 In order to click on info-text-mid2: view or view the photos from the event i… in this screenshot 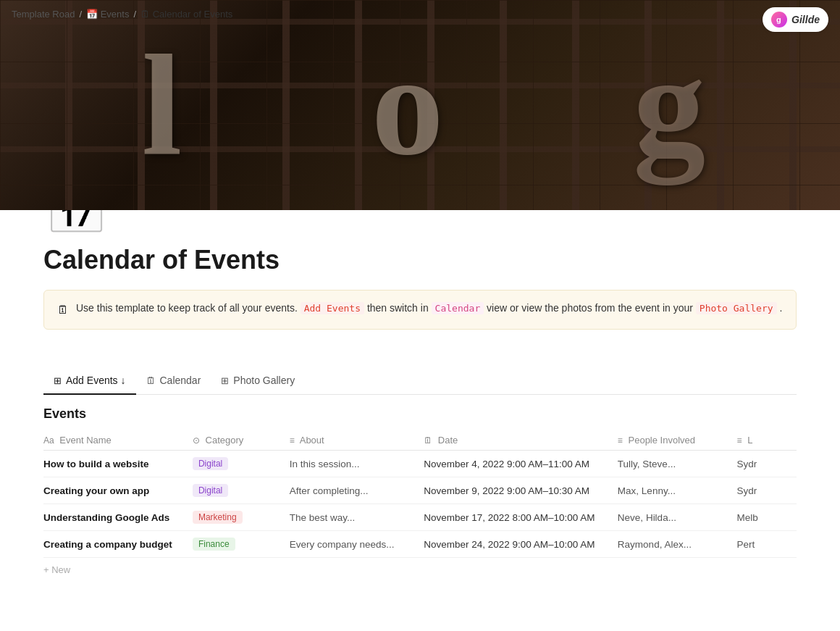, I will do `click(589, 308)`.